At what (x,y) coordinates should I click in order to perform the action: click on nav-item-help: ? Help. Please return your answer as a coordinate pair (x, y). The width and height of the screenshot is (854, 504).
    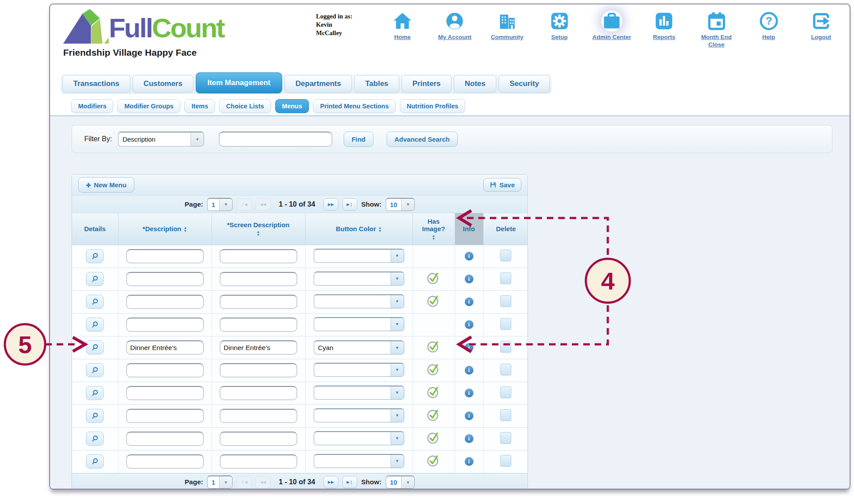
    Looking at the image, I should click on (769, 30).